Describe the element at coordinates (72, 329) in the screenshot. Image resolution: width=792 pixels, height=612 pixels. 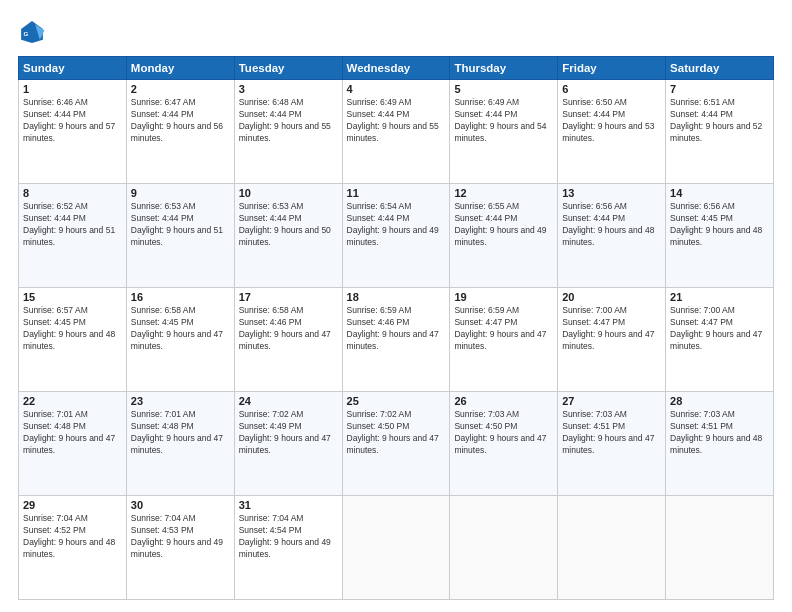
I see `day-info: Sunrise: 6:57 AMSunset: 4:45 PMDaylight:…` at that location.